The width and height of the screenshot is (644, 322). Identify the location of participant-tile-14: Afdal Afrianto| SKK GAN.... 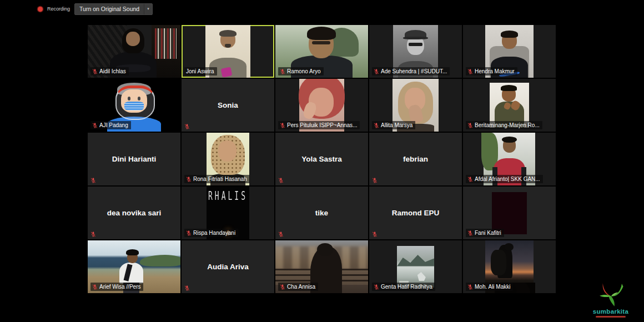
(510, 159).